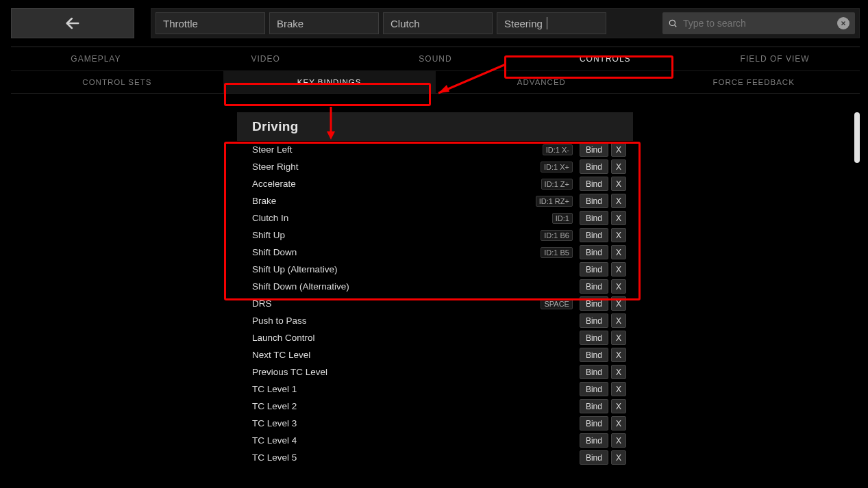  Describe the element at coordinates (556, 253) in the screenshot. I see `binding-assignment-chip: ID:1 B5` at that location.